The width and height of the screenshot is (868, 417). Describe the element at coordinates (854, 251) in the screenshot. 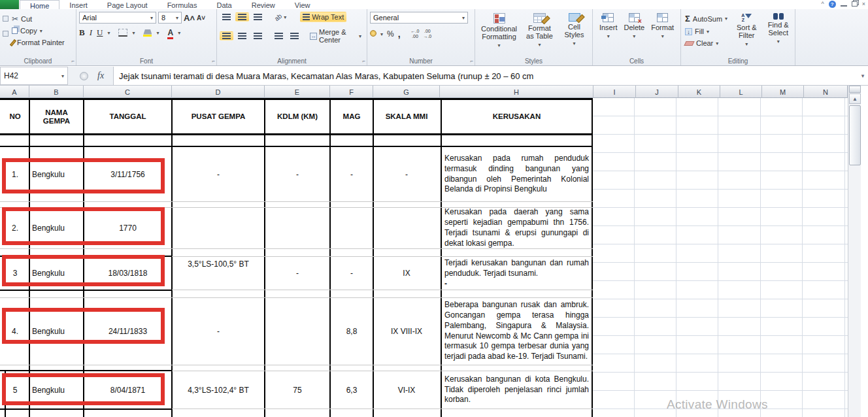

I see `vertical-scrollbar: ▲` at that location.